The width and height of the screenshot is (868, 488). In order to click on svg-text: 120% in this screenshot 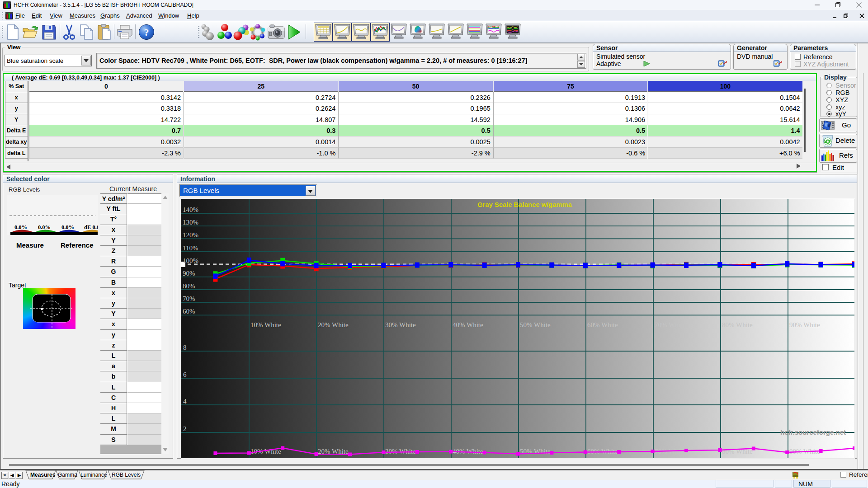, I will do `click(191, 235)`.